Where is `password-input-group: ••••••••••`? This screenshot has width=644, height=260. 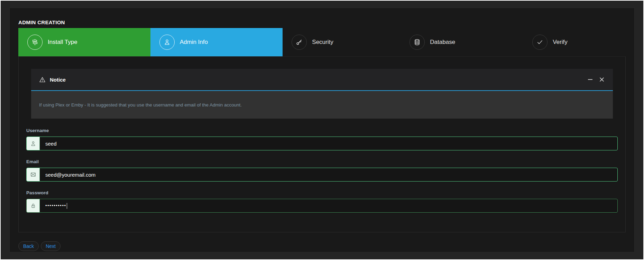
password-input-group: •••••••••• is located at coordinates (322, 206).